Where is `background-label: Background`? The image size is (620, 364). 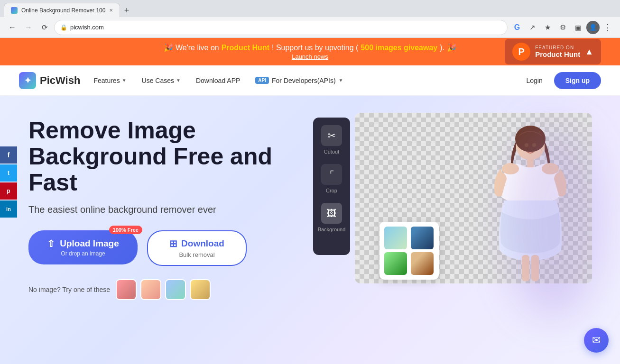 background-label: Background is located at coordinates (332, 229).